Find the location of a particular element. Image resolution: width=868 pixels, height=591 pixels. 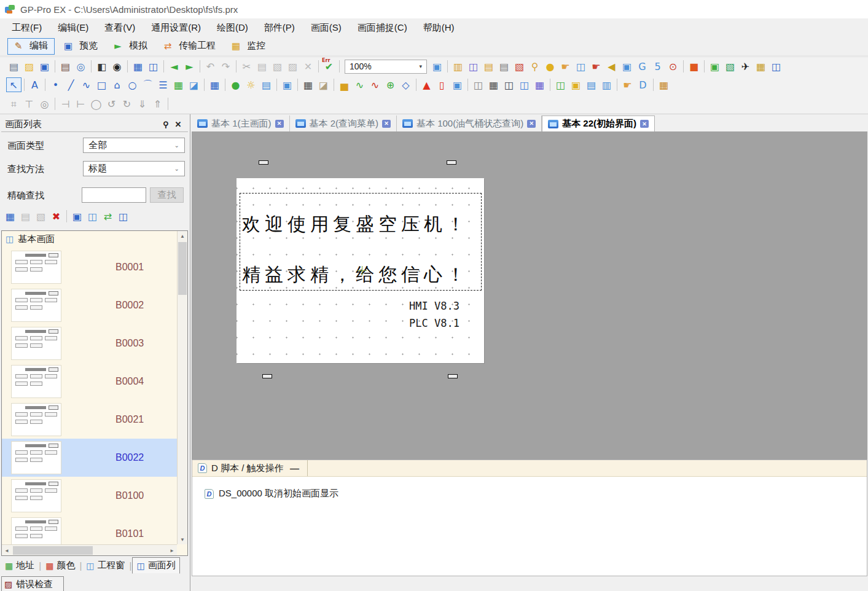

list-copy-multi-icon: ◫ is located at coordinates (92, 216).